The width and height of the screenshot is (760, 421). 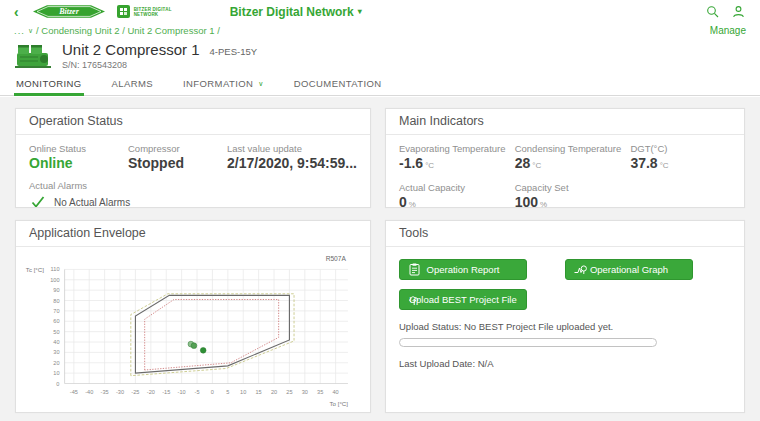 I want to click on breadcrumb-path: / Condensing Unit 2 / Unit 2 Compressor …, so click(x=128, y=30).